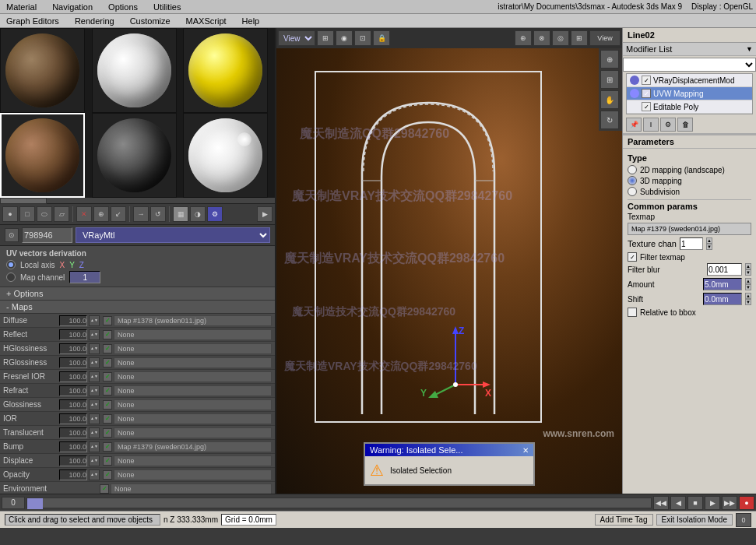 This screenshot has height=545, width=756. Describe the element at coordinates (62, 265) in the screenshot. I see `axis-x-btn: X` at that location.